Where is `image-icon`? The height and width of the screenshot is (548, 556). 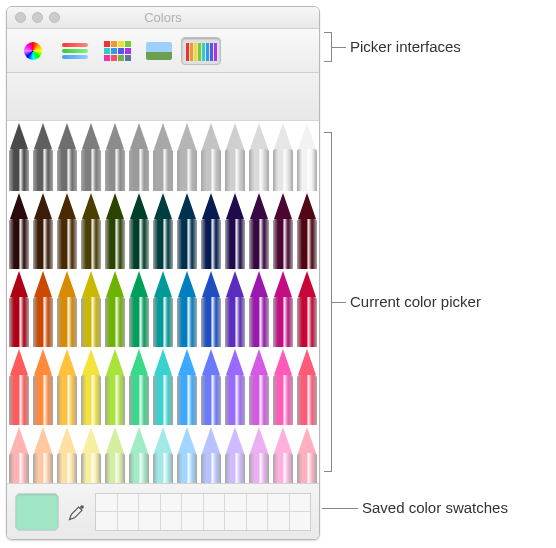
image-icon is located at coordinates (159, 51).